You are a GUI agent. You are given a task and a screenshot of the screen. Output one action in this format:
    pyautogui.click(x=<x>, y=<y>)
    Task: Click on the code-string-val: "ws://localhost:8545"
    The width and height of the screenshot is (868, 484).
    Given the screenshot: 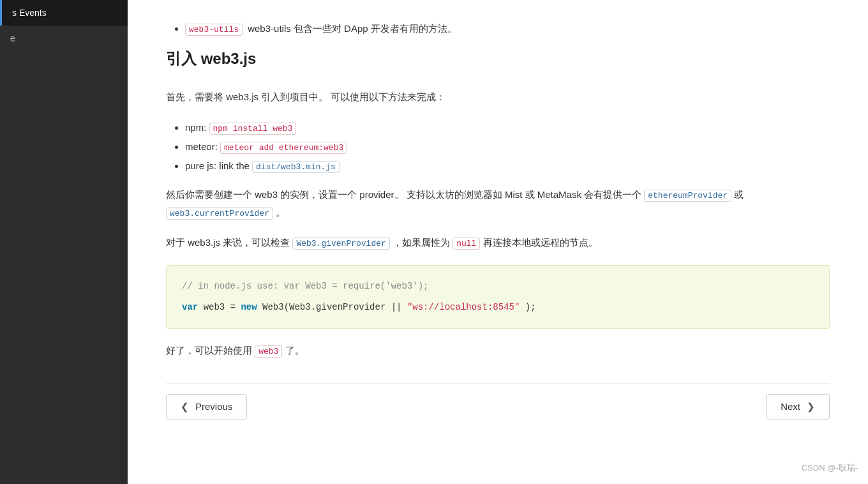 What is the action you would take?
    pyautogui.click(x=463, y=307)
    